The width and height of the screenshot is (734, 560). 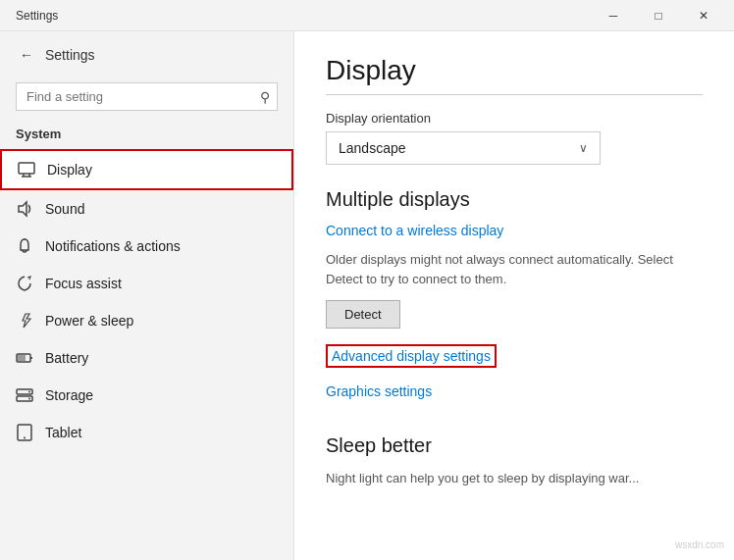 I want to click on detect-button: Detect, so click(x=363, y=314).